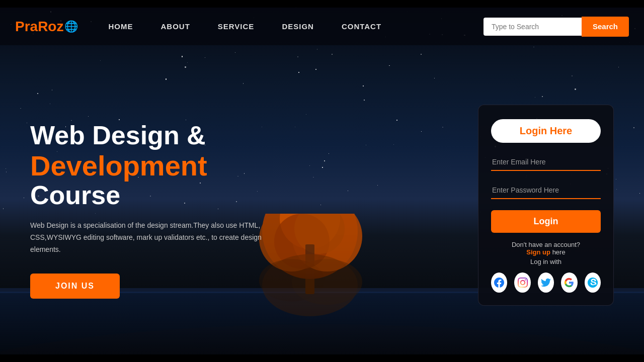  I want to click on here-text: here, so click(559, 252).